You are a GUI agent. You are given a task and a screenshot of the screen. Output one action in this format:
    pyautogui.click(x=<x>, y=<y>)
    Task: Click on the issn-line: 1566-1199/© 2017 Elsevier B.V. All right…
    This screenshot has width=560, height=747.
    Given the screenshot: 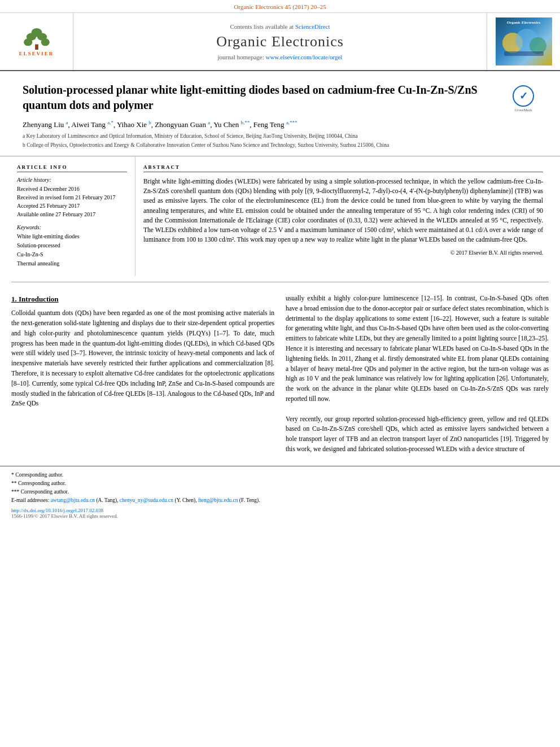 What is the action you would take?
    pyautogui.click(x=280, y=516)
    